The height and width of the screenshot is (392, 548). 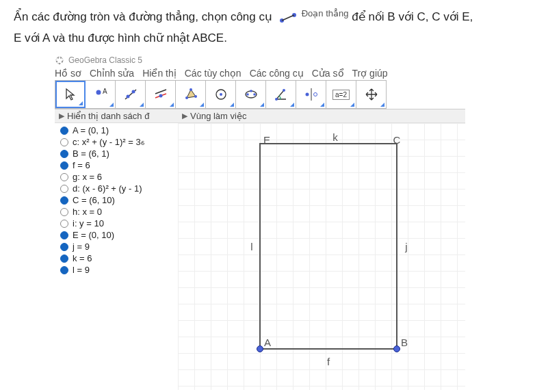 I want to click on object-label: l = 9, so click(x=81, y=270).